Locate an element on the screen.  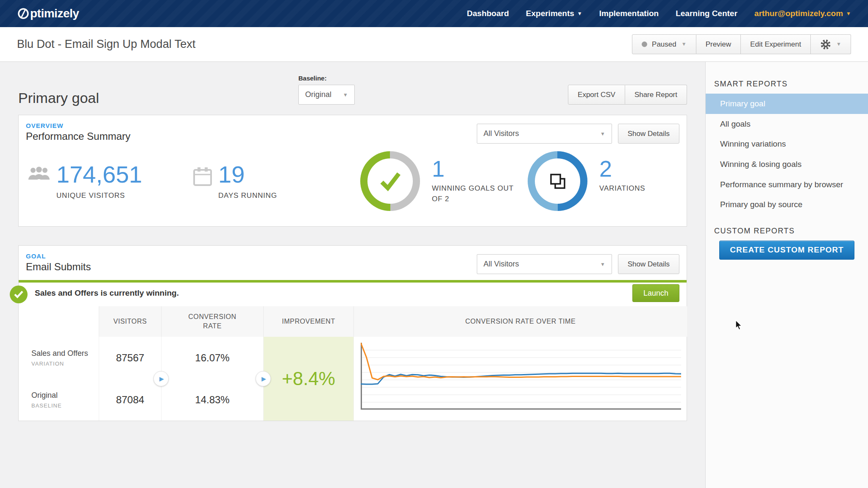
sidebar-item-all-goals: All goals is located at coordinates (787, 124).